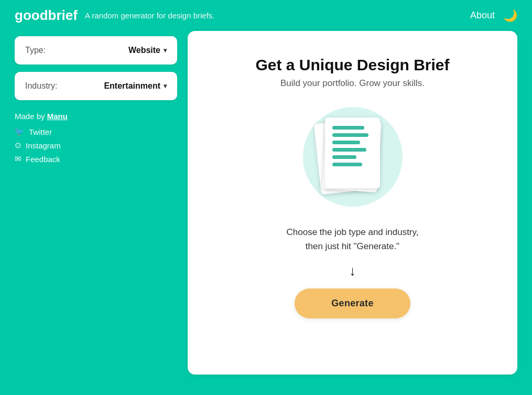 The width and height of the screenshot is (532, 395). I want to click on card-title: Get a Unique Design Brief, so click(352, 65).